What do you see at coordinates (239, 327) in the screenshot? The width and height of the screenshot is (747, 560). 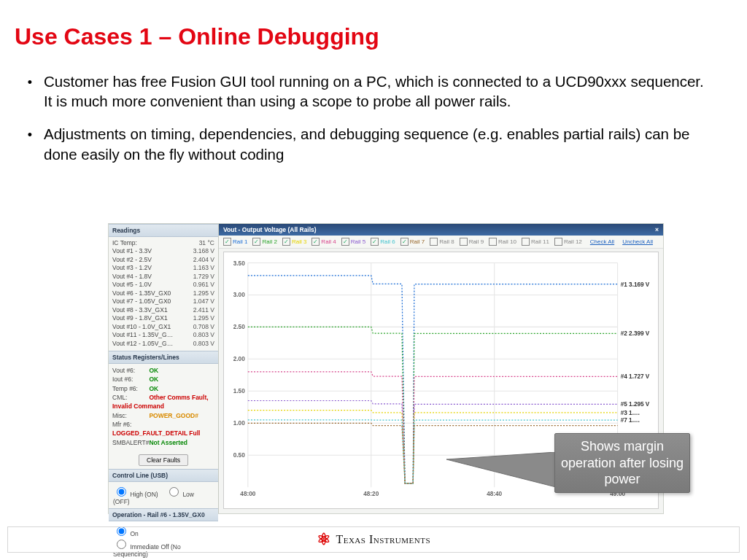 I see `svg-text: 2.50` at bounding box center [239, 327].